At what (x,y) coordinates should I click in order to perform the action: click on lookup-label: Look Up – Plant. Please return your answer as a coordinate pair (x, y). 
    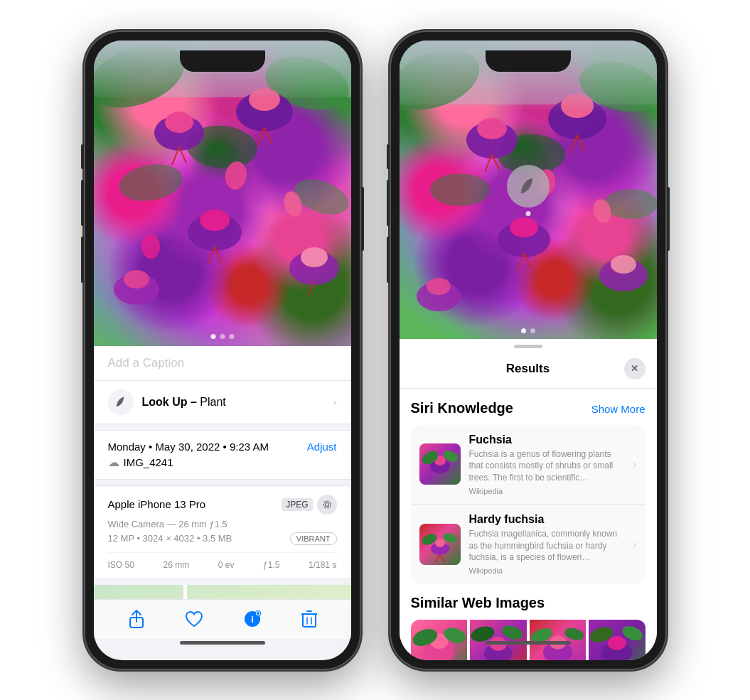
    Looking at the image, I should click on (184, 402).